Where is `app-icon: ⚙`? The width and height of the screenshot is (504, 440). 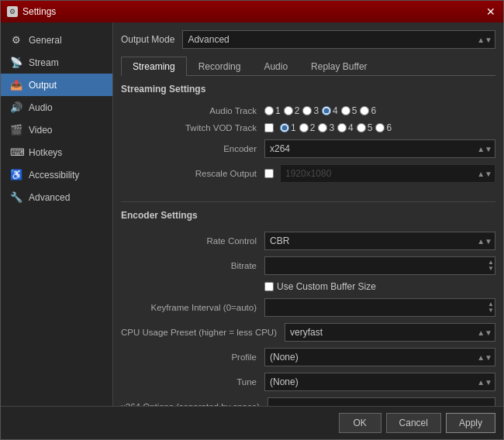
app-icon: ⚙ is located at coordinates (12, 12).